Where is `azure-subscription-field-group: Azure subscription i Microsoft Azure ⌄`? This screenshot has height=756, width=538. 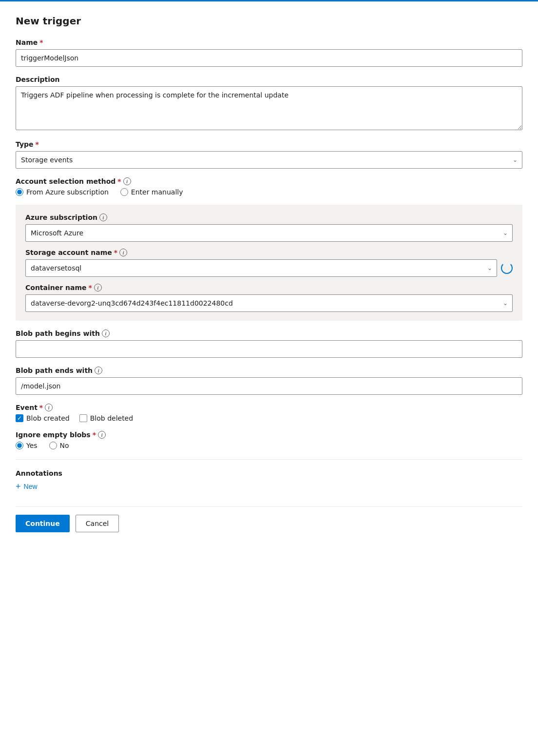
azure-subscription-field-group: Azure subscription i Microsoft Azure ⌄ is located at coordinates (269, 228).